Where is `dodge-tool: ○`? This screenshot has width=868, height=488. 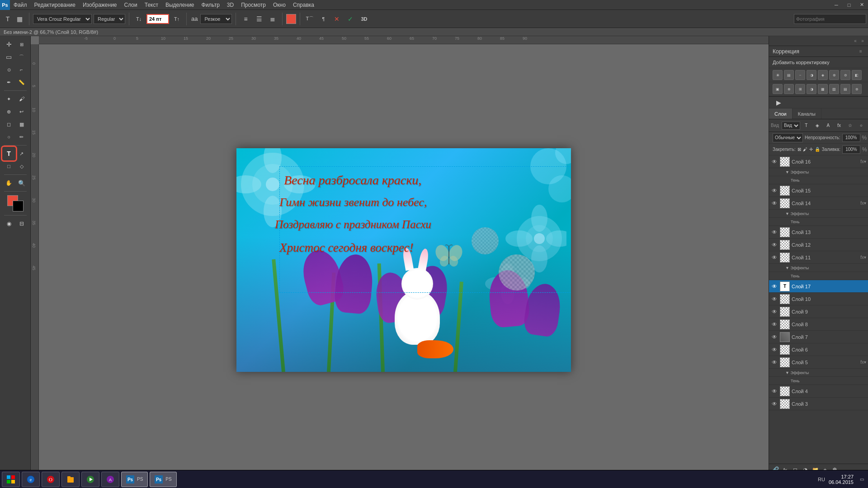
dodge-tool: ○ is located at coordinates (9, 137).